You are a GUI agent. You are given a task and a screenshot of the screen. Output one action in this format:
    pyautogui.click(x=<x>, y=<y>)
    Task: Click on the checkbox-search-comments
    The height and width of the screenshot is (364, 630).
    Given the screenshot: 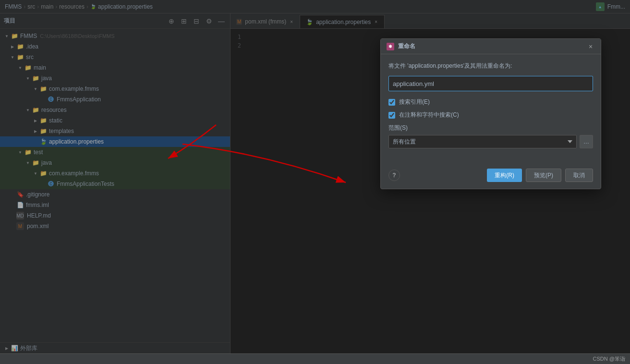 What is the action you would take?
    pyautogui.click(x=392, y=115)
    